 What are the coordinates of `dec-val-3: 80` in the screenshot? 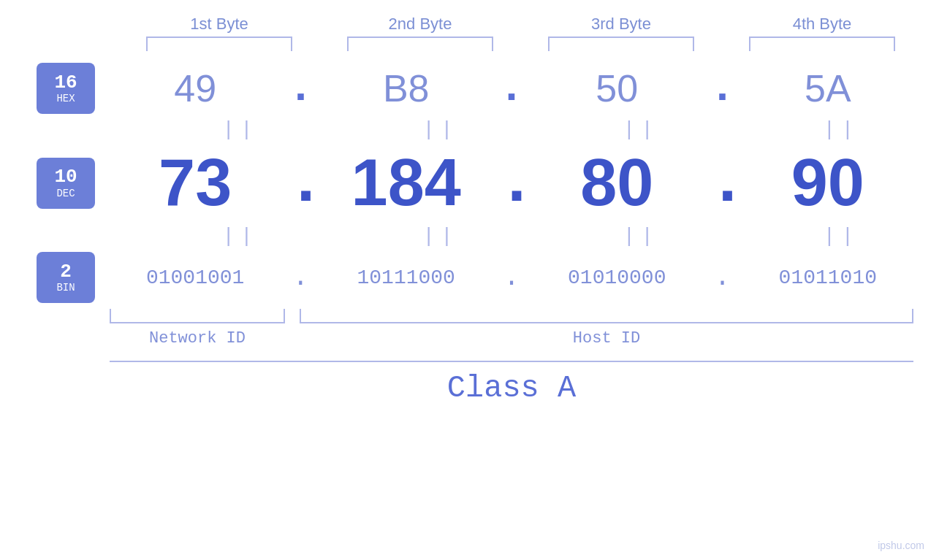 It's located at (617, 183).